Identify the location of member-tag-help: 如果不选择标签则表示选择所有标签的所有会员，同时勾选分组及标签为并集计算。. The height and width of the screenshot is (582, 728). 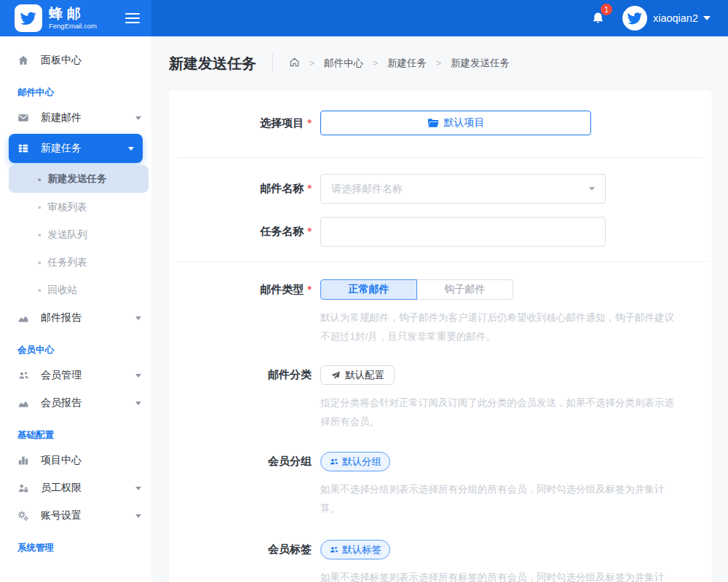
(502, 575).